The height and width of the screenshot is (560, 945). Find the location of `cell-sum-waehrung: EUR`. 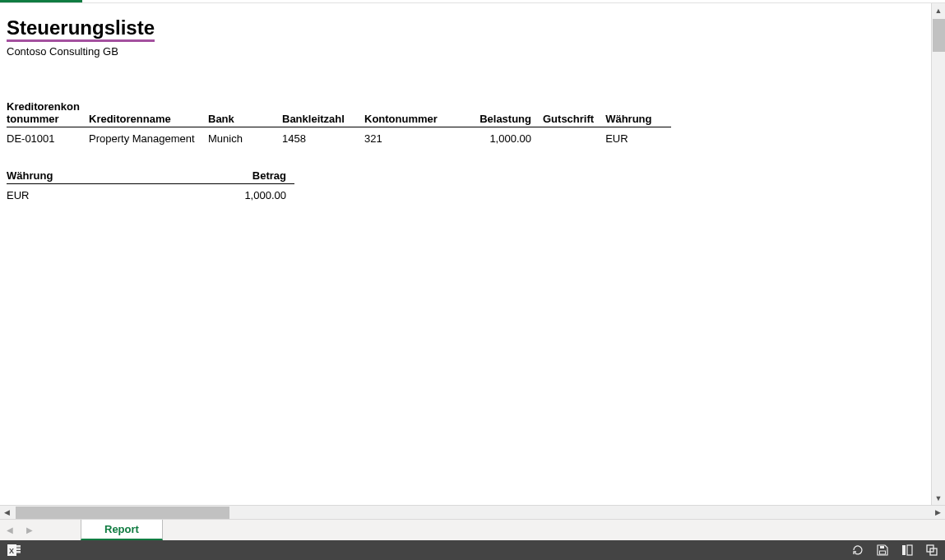

cell-sum-waehrung: EUR is located at coordinates (101, 195).